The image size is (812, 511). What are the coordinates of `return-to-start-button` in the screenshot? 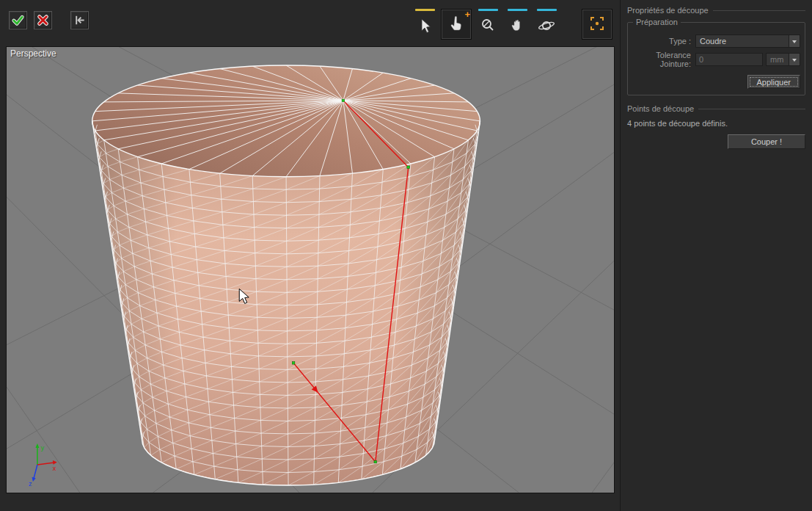 It's located at (79, 21).